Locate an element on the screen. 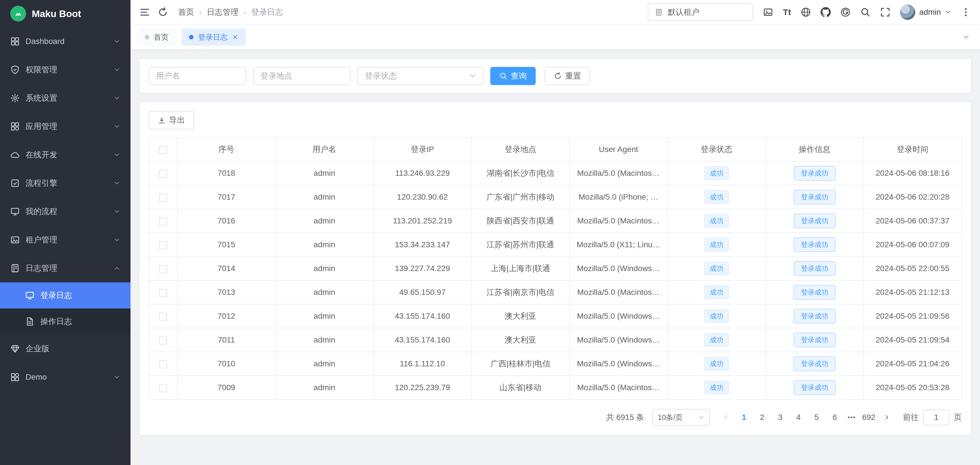 The width and height of the screenshot is (980, 465). sidebar-item-permissions: 权限管理 is located at coordinates (65, 70).